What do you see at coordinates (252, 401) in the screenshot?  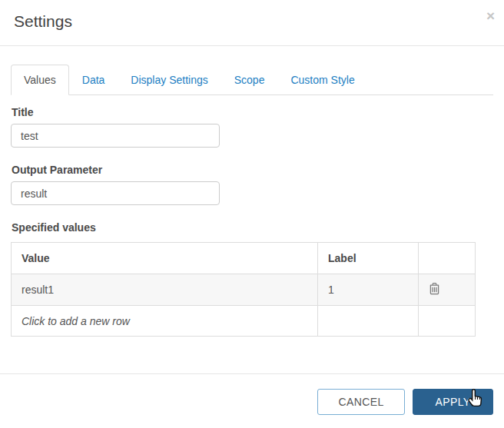 I see `dialog-footer: CANCEL APPLY` at bounding box center [252, 401].